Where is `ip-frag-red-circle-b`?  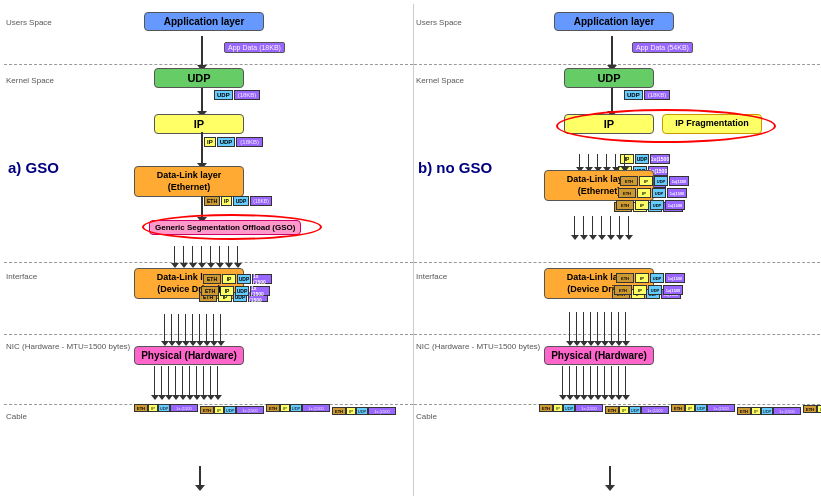
ip-frag-red-circle-b is located at coordinates (666, 126).